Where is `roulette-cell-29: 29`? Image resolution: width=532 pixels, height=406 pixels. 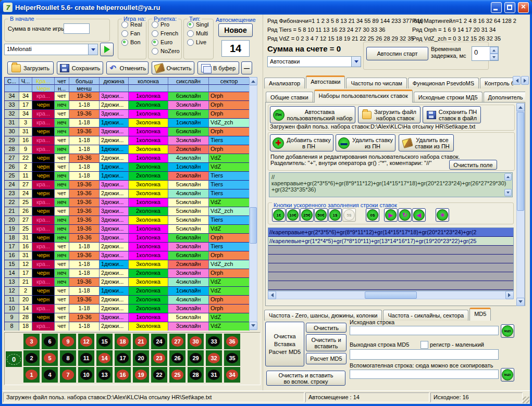 roulette-cell-29: 29 is located at coordinates (196, 358).